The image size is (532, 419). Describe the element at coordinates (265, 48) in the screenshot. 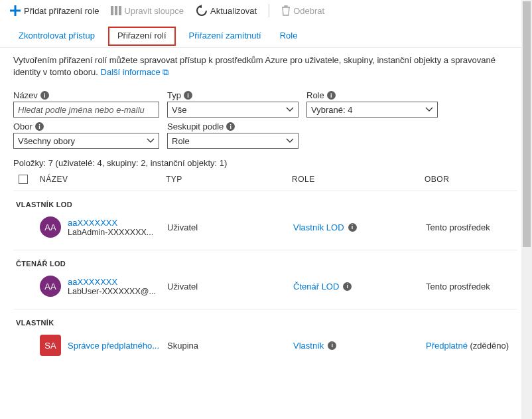

I see `divider` at that location.